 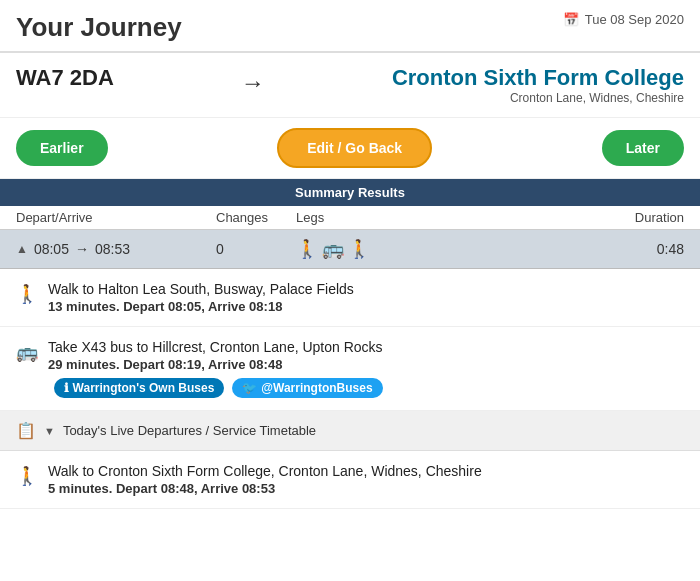 I want to click on arrow-icon: →, so click(x=82, y=249).